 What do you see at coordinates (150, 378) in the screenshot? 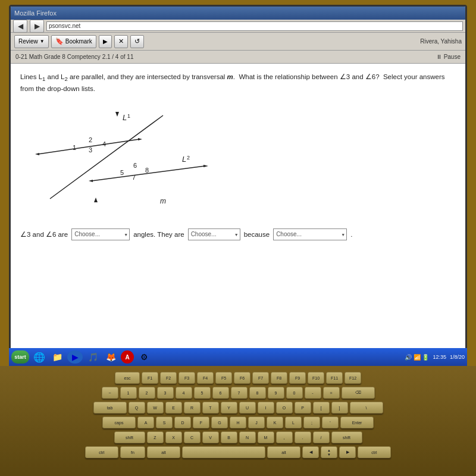
I see `key-f1: F1` at bounding box center [150, 378].